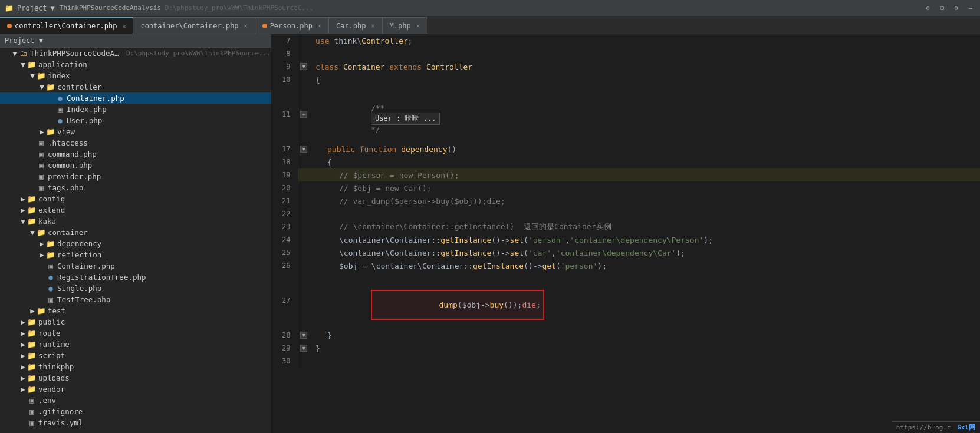 The image size is (980, 433). I want to click on sidebar-item-container-php: ● Container.php, so click(136, 98).